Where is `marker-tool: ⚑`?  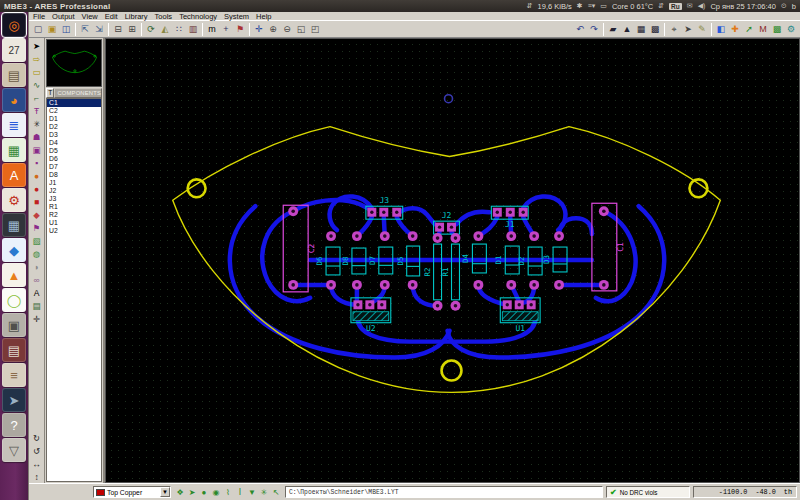 marker-tool: ⚑ is located at coordinates (36, 228).